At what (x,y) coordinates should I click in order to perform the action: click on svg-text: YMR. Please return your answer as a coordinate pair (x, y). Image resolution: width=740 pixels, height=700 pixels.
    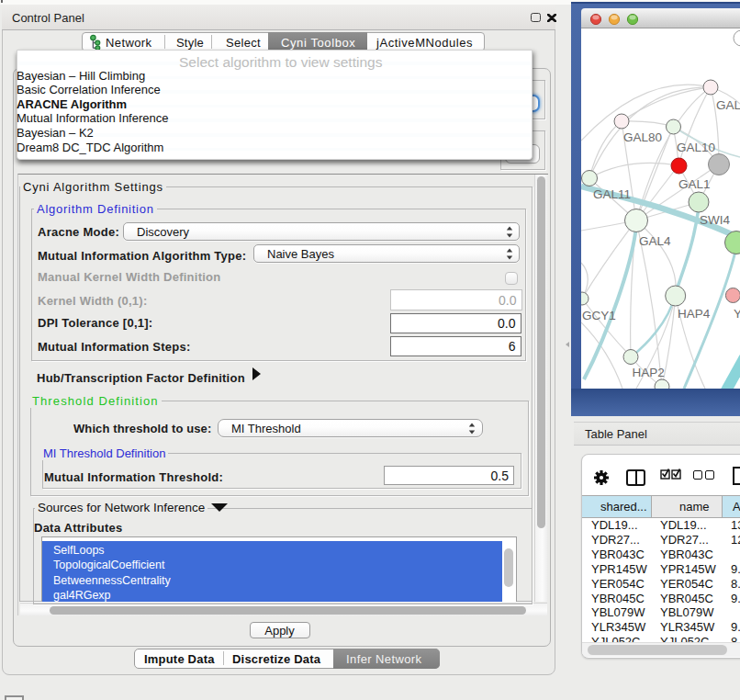
    Looking at the image, I should click on (736, 314).